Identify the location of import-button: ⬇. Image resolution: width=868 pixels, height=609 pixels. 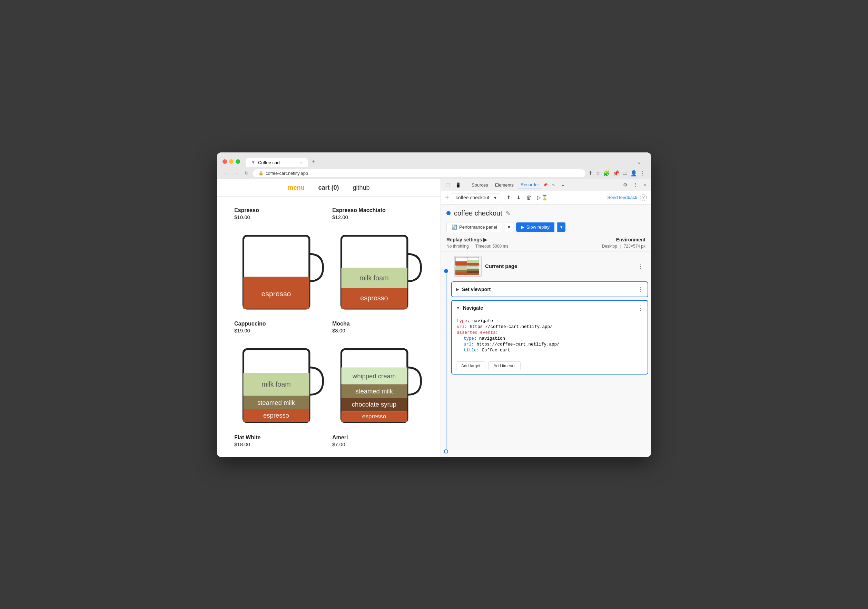
(519, 198).